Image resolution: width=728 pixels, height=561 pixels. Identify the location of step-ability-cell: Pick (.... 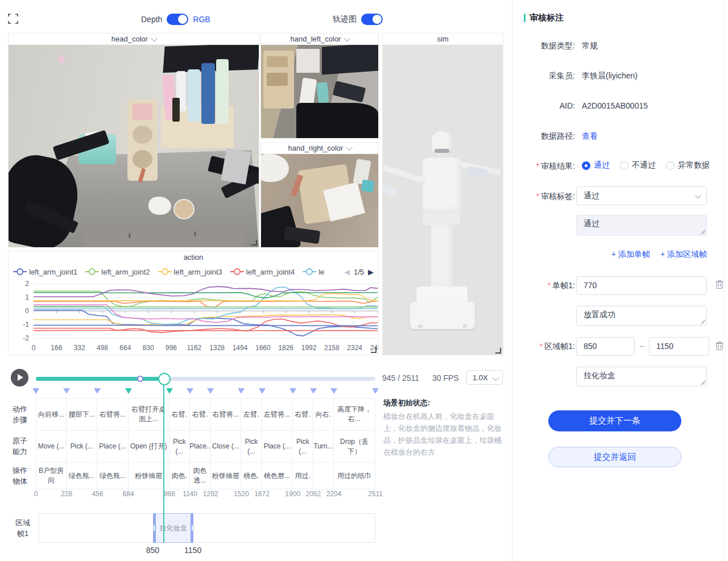
(251, 446).